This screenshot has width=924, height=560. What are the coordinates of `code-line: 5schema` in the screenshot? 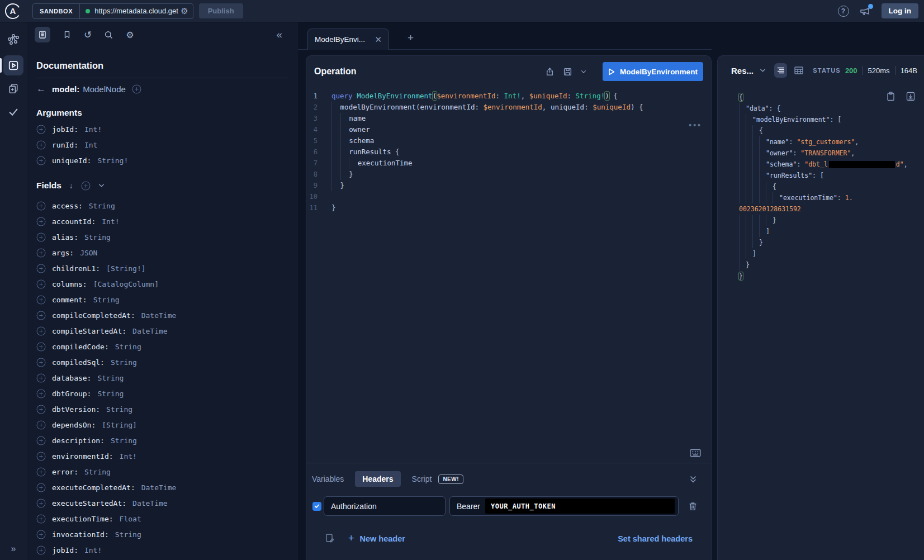 It's located at (509, 141).